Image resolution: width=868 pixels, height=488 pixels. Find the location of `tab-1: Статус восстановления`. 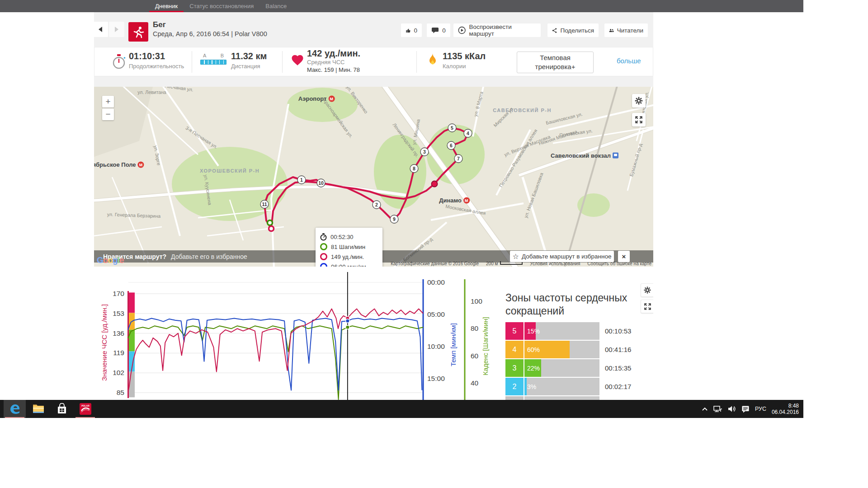

tab-1: Статус восстановления is located at coordinates (222, 6).